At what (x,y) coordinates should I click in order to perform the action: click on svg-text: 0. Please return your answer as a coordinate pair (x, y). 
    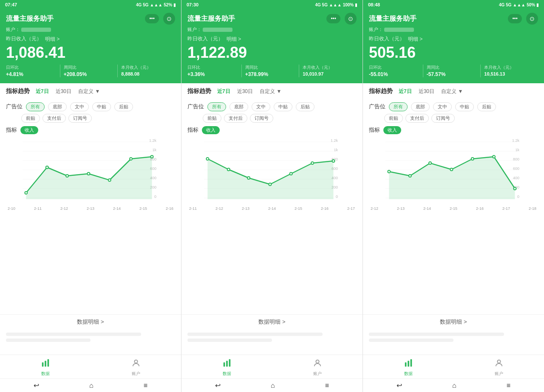
    Looking at the image, I should click on (518, 197).